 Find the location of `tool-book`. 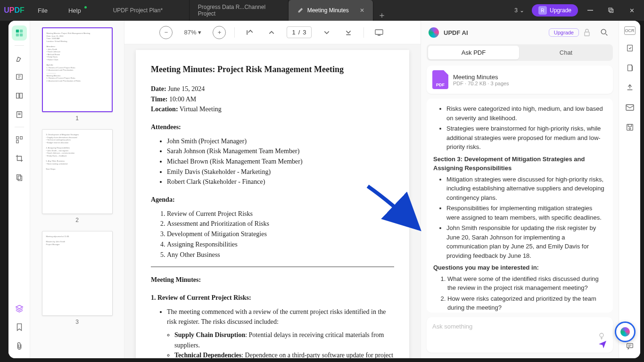

tool-book is located at coordinates (19, 96).